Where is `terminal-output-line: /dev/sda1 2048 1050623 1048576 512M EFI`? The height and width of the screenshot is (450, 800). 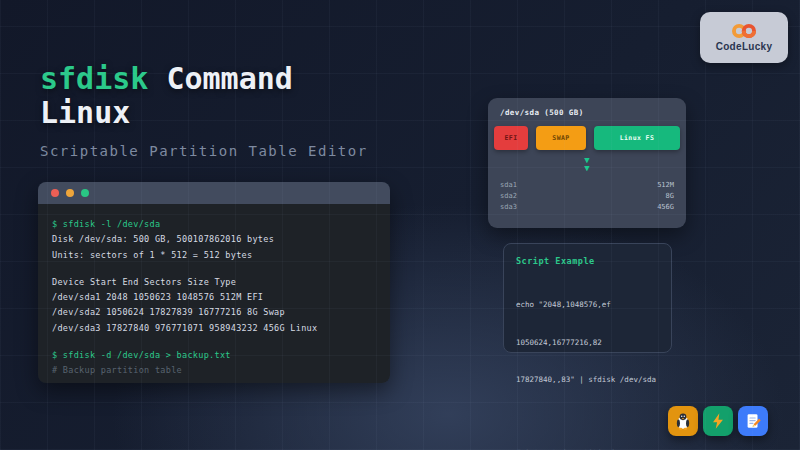 terminal-output-line: /dev/sda1 2048 1050623 1048576 512M EFI is located at coordinates (214, 298).